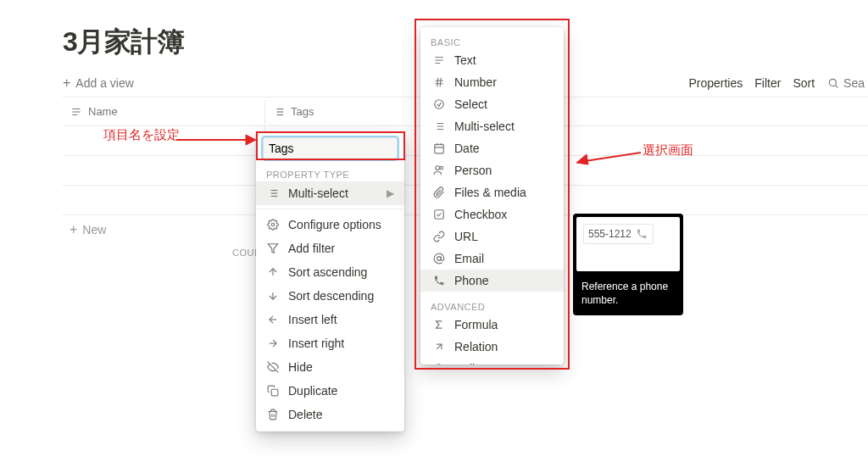  What do you see at coordinates (439, 192) in the screenshot?
I see `paperclip-icon` at bounding box center [439, 192].